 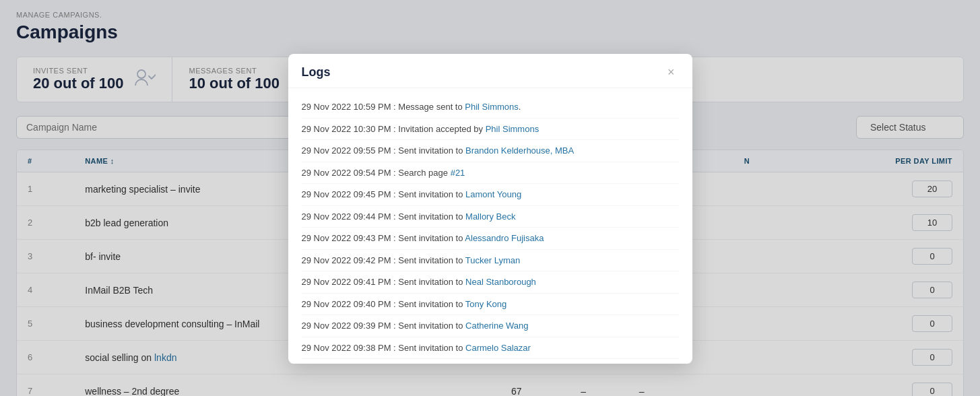 I want to click on log-link: #21, so click(x=458, y=172).